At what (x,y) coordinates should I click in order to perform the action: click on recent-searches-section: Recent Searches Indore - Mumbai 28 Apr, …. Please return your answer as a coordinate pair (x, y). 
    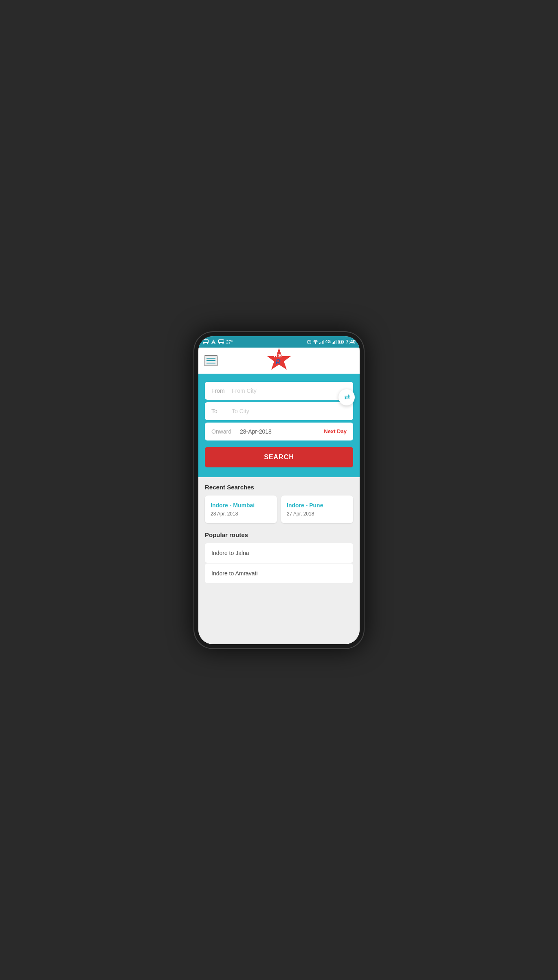
    Looking at the image, I should click on (279, 504).